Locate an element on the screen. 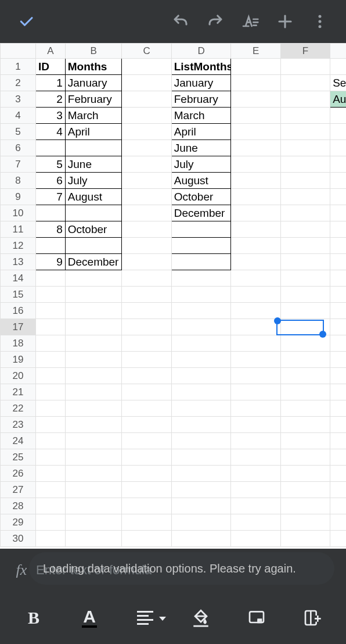 The image size is (346, 644). cell-F3 is located at coordinates (305, 99).